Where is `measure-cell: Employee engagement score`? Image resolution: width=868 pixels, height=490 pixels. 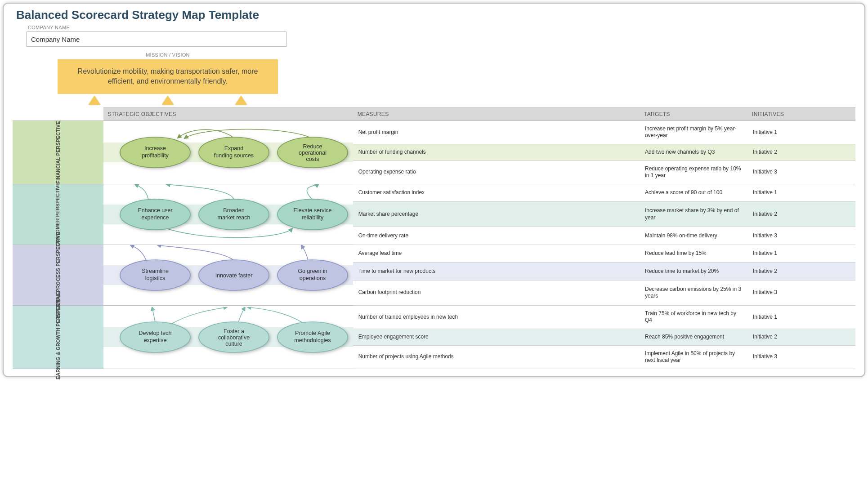
measure-cell: Employee engagement score is located at coordinates (497, 337).